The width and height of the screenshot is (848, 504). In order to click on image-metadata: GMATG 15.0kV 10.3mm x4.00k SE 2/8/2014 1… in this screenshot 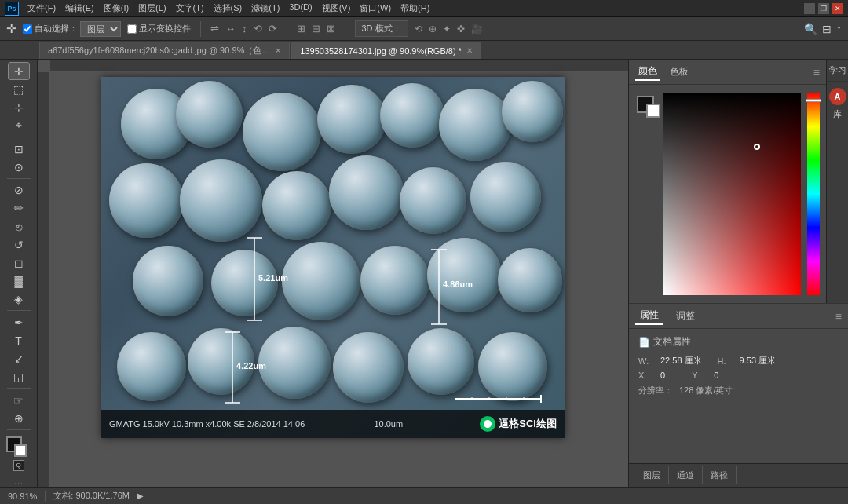, I will do `click(207, 424)`.